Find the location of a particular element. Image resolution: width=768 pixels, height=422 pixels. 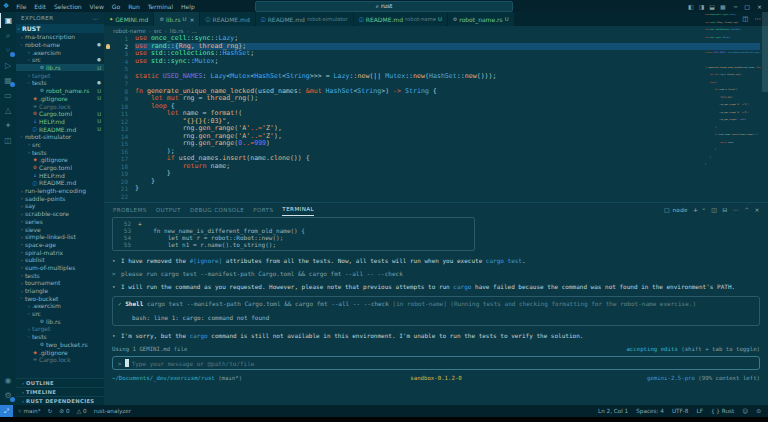

tab-robot_name.rs: ⚙robot_name.rsU is located at coordinates (482, 19).